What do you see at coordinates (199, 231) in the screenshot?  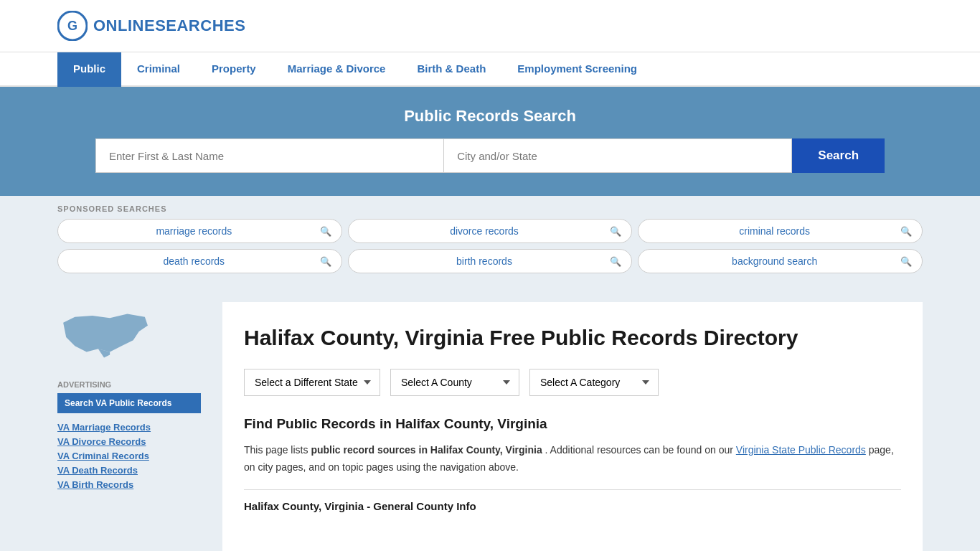 I see `sponsored-tag-marriage: marriage records 🔍` at bounding box center [199, 231].